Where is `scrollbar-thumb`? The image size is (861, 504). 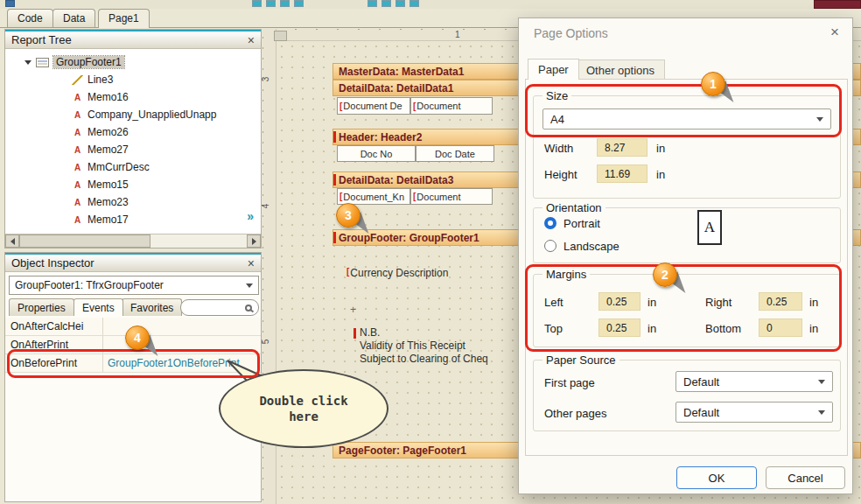
scrollbar-thumb is located at coordinates (85, 242).